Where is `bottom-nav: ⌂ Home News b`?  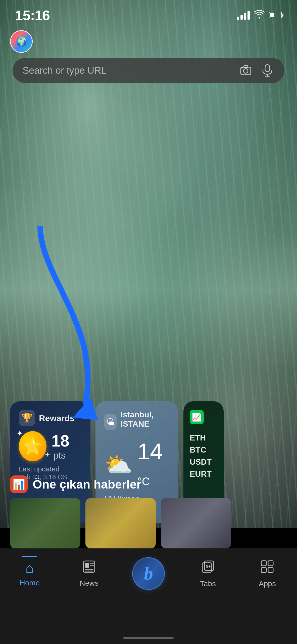 bottom-nav: ⌂ Home News b is located at coordinates (148, 596).